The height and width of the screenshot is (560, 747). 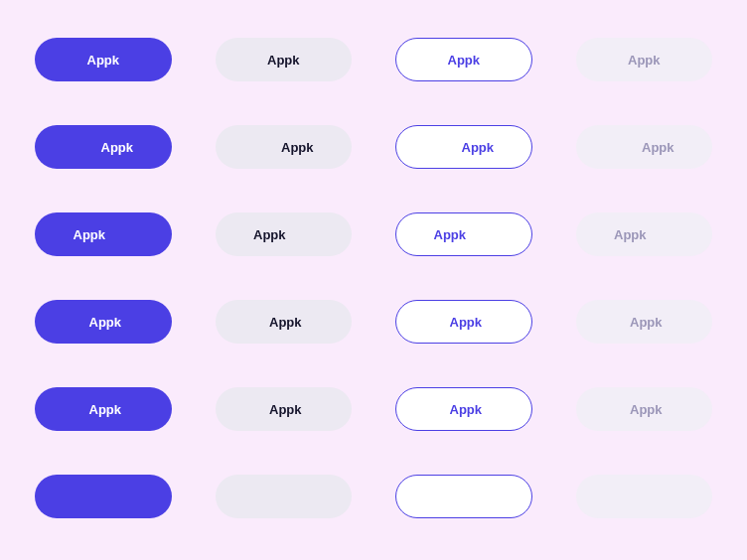 I want to click on button-secondary-text: Appk, so click(x=284, y=60).